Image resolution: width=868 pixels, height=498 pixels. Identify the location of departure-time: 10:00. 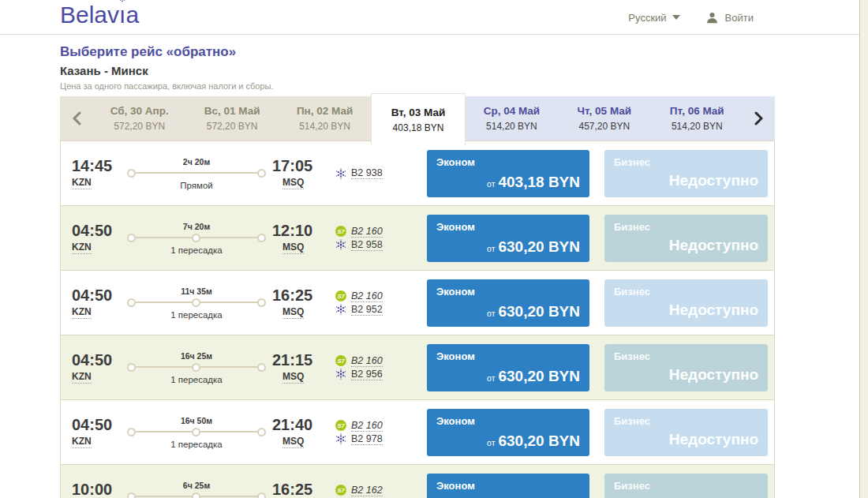
(96, 489).